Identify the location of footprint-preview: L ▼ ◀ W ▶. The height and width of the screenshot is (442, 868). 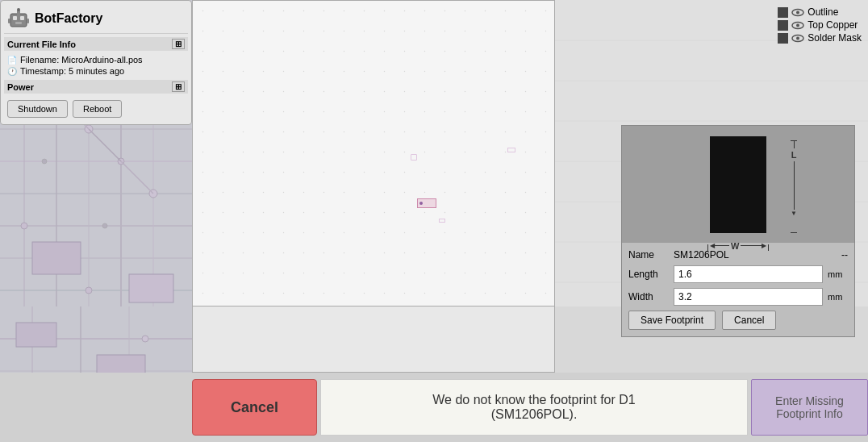
(738, 184).